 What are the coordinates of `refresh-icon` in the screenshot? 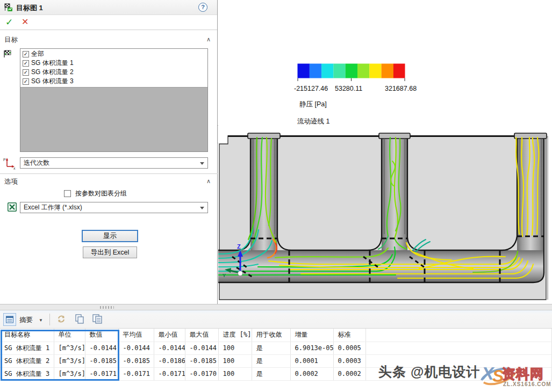 It's located at (61, 319).